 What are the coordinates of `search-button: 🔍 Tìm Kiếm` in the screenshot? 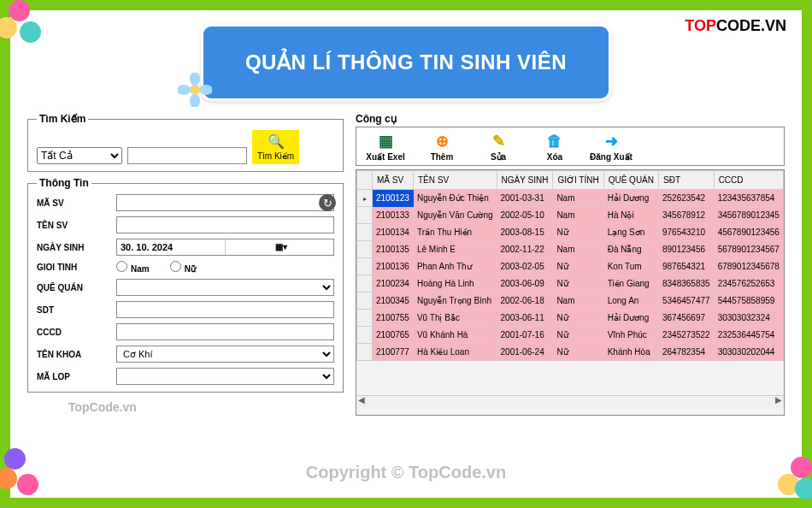 It's located at (275, 147).